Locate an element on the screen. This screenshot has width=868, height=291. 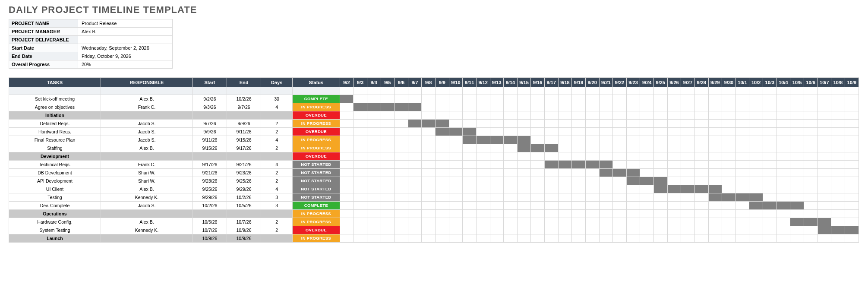
task-name: Hardware Config. is located at coordinates (55, 222).